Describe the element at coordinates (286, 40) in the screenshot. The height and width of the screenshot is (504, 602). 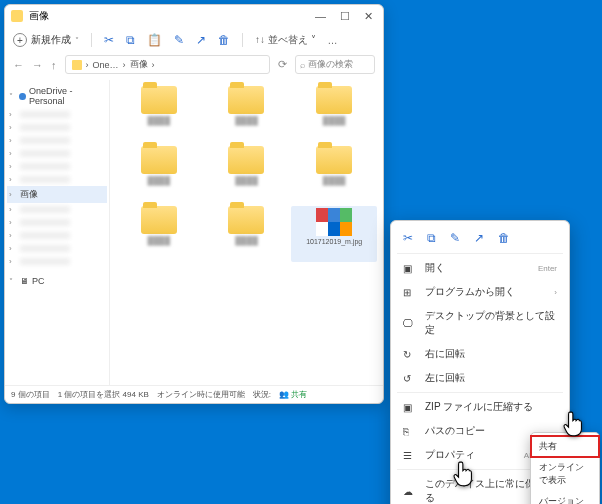
I see `sort-button: ↑↓ 並べ替え ˅` at that location.